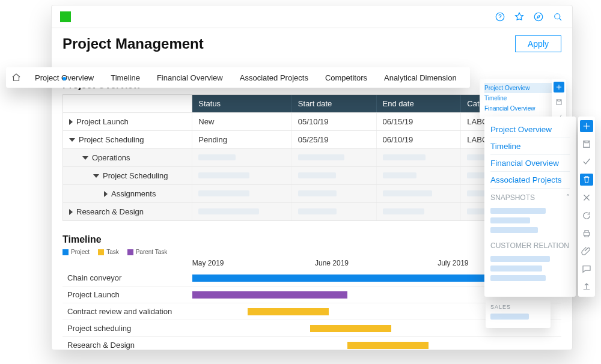 The image size is (601, 364). I want to click on export-icon, so click(587, 287).